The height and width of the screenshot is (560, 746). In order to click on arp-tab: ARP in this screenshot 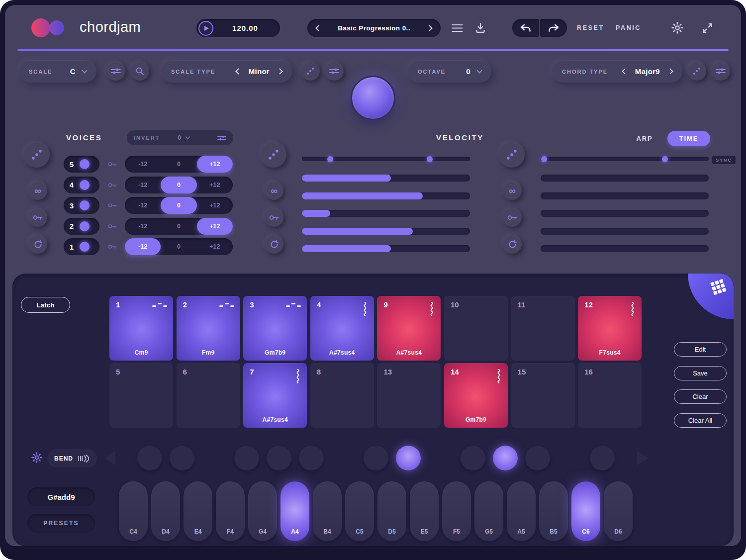, I will do `click(645, 138)`.